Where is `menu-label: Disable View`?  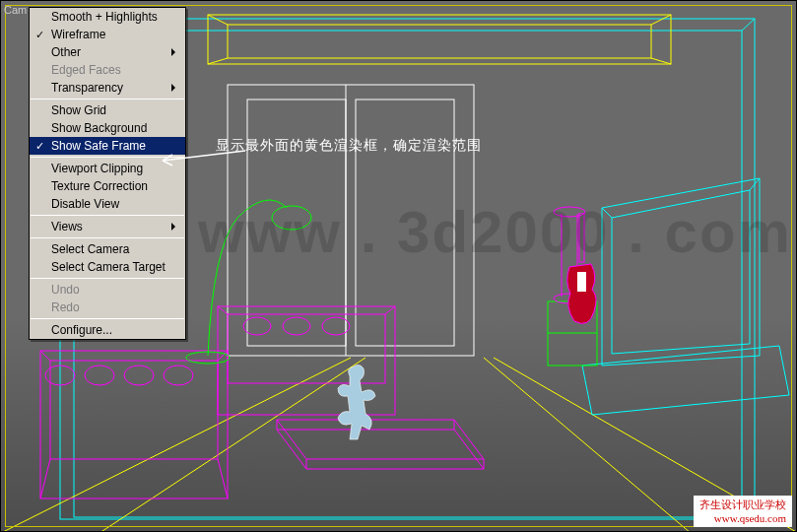 menu-label: Disable View is located at coordinates (85, 204).